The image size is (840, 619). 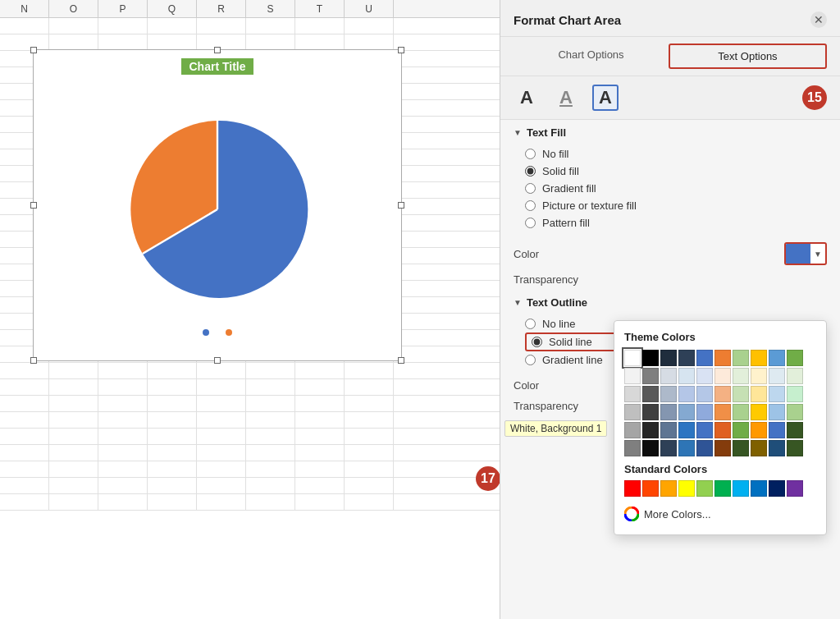 I want to click on resize-handle-tr, so click(x=401, y=50).